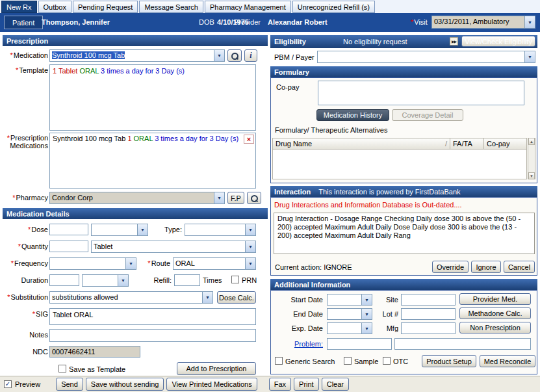  Describe the element at coordinates (27, 41) in the screenshot. I see `prescription-title: Prescription` at that location.